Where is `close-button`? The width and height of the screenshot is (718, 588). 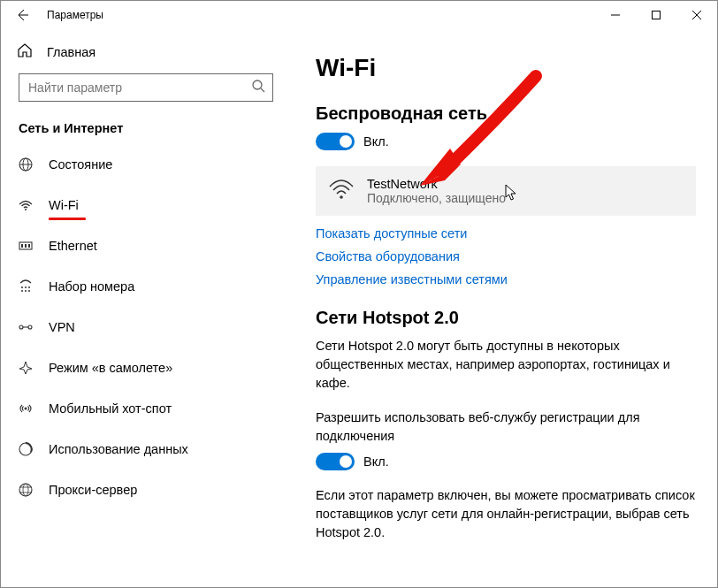
close-button is located at coordinates (697, 15).